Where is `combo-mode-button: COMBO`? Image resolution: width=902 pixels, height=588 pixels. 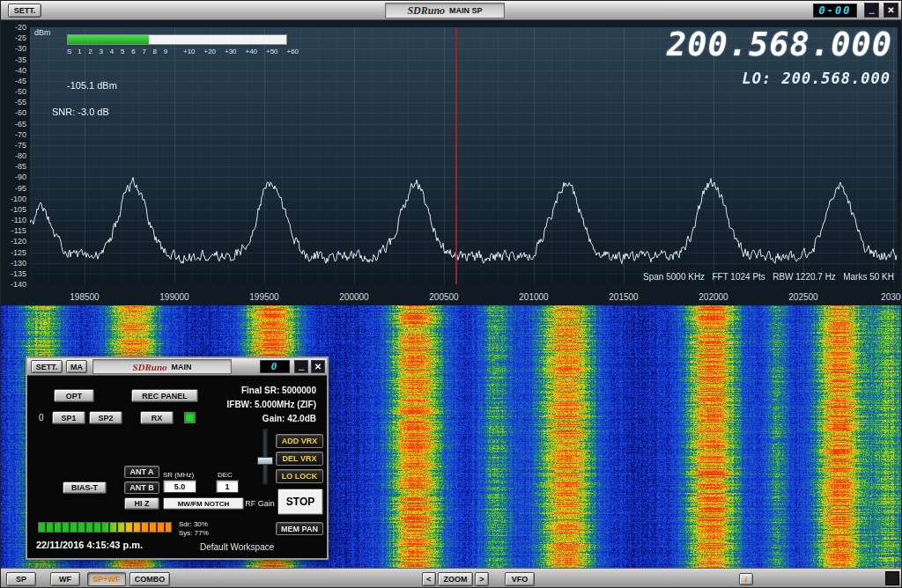
combo-mode-button: COMBO is located at coordinates (150, 579).